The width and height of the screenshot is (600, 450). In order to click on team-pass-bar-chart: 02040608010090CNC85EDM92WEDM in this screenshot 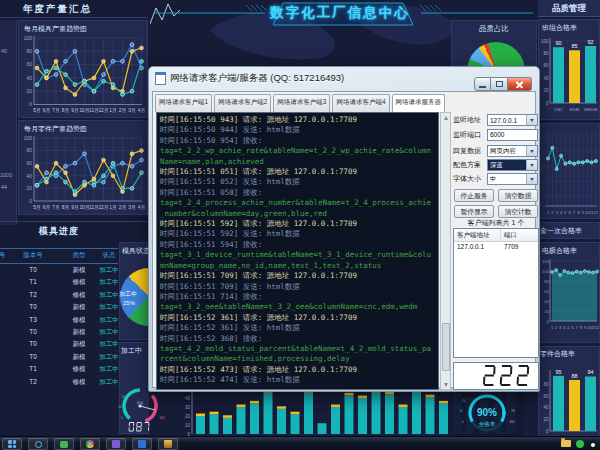, I will do `click(569, 76)`.